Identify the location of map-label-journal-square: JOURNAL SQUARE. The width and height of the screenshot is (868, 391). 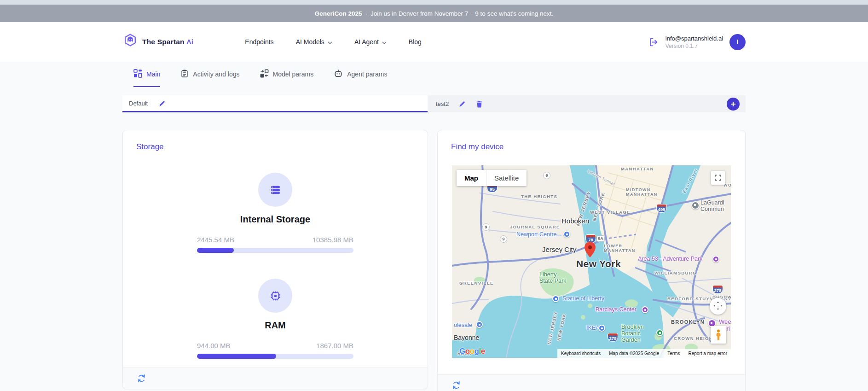
(535, 227).